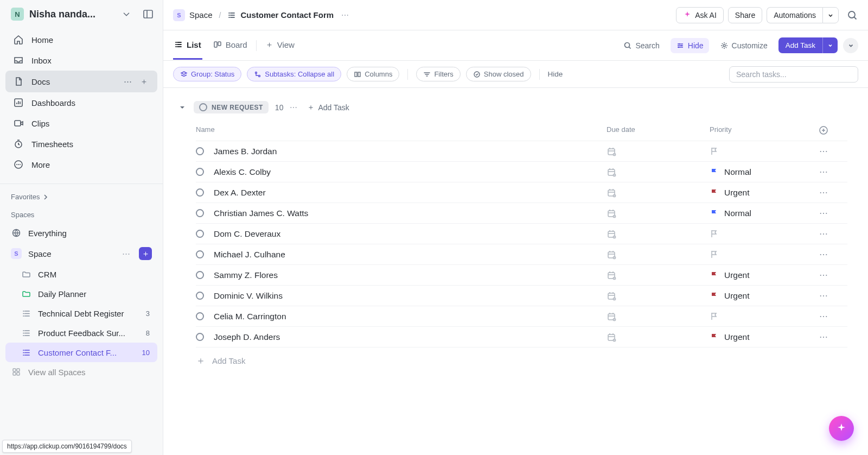 This screenshot has width=868, height=455. Describe the element at coordinates (373, 74) in the screenshot. I see `pill-columns: Columns` at that location.